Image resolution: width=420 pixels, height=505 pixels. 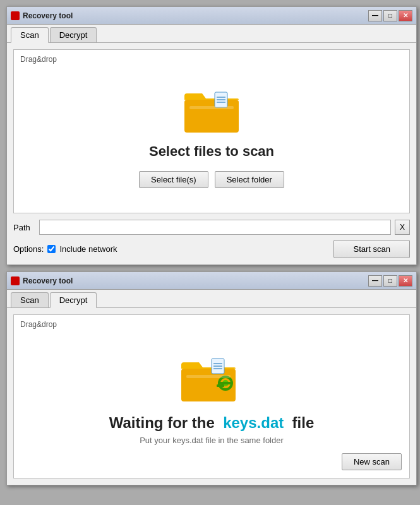 What do you see at coordinates (196, 281) in the screenshot?
I see `window-title-decrypt: Recovery tool` at bounding box center [196, 281].